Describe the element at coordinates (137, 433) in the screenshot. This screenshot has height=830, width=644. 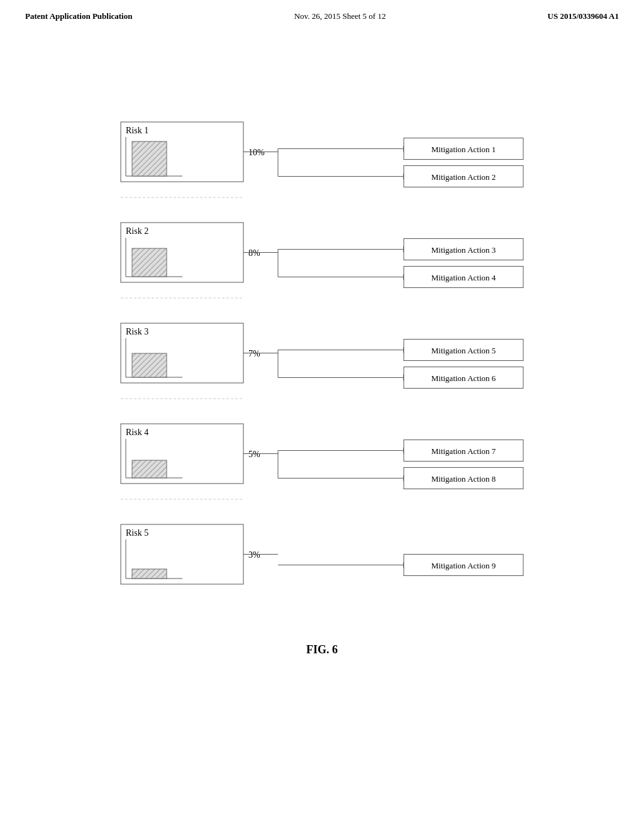
I see `svg-text: Risk 4` at that location.